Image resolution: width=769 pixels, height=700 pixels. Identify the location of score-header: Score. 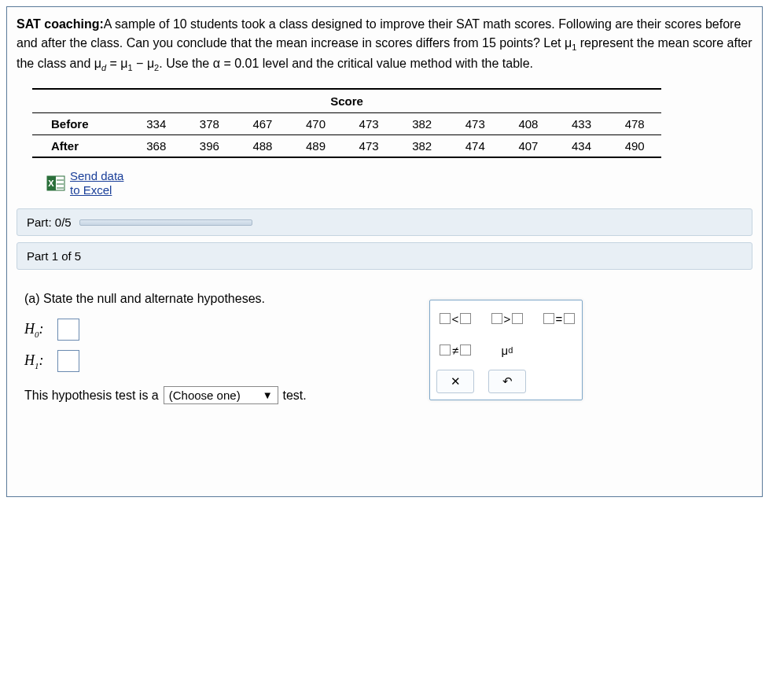
(347, 101).